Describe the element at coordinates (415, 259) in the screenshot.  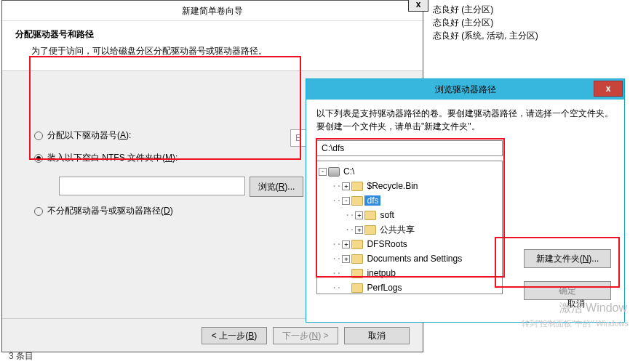
I see `tree-item-label: Documents and Settings` at that location.